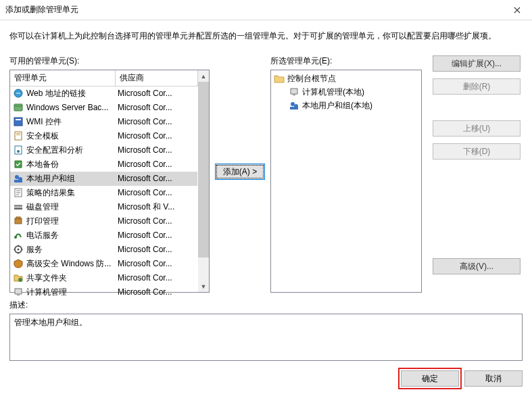 The image size is (532, 415). I want to click on available-item: 策略的结果集Microsoft Cor..., so click(104, 193).